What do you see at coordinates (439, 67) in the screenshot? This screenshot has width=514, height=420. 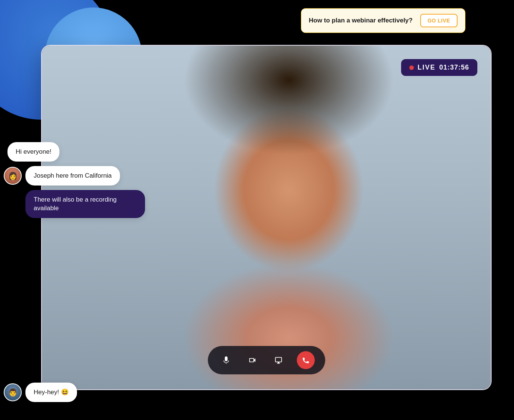 I see `live-badge: LIVE 01:37:56` at bounding box center [439, 67].